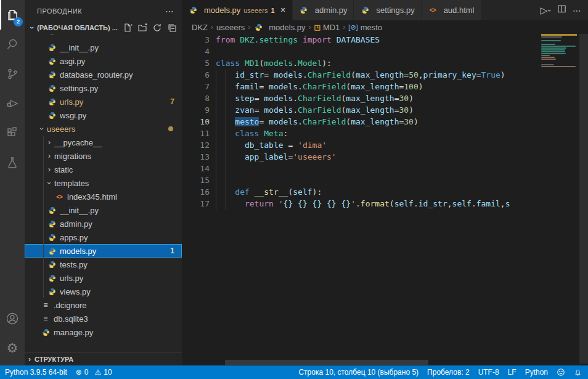  I want to click on status-eol: LF, so click(512, 372).